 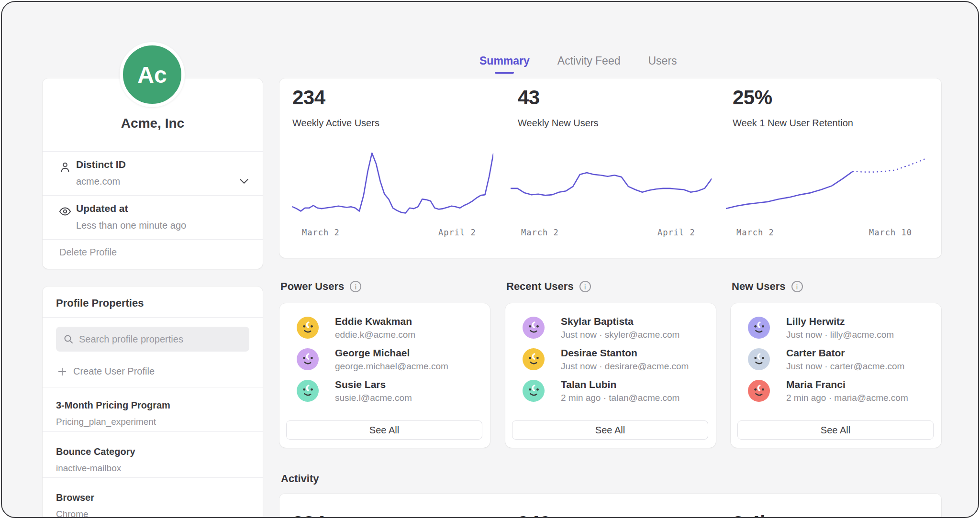 What do you see at coordinates (540, 287) in the screenshot?
I see `section-title: Recent Users` at bounding box center [540, 287].